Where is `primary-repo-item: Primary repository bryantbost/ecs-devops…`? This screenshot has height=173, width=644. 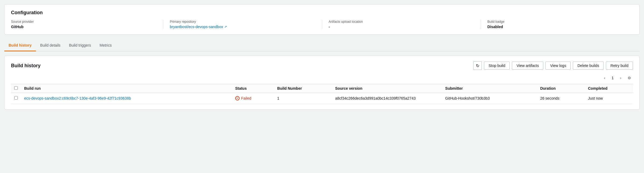
primary-repo-item: Primary repository bryantbost/ecs-devops… is located at coordinates (246, 24).